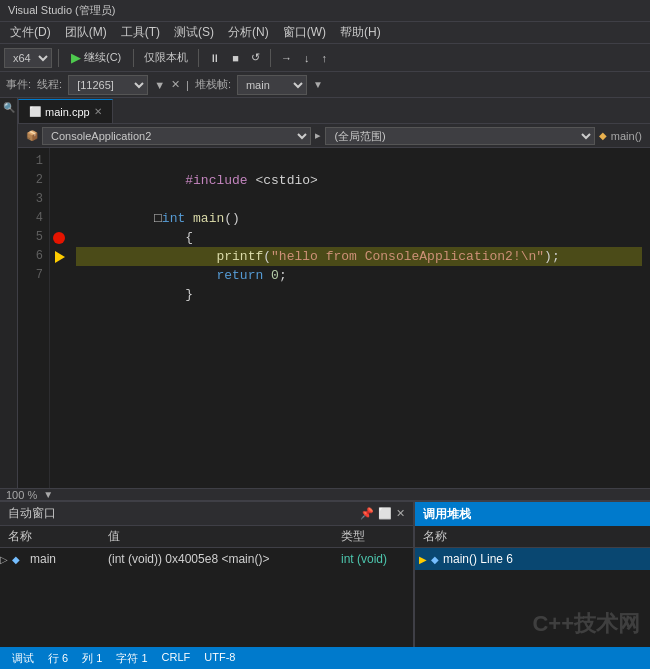 Image resolution: width=650 pixels, height=669 pixels. What do you see at coordinates (30, 256) in the screenshot?
I see `line-num-6: 6` at bounding box center [30, 256].